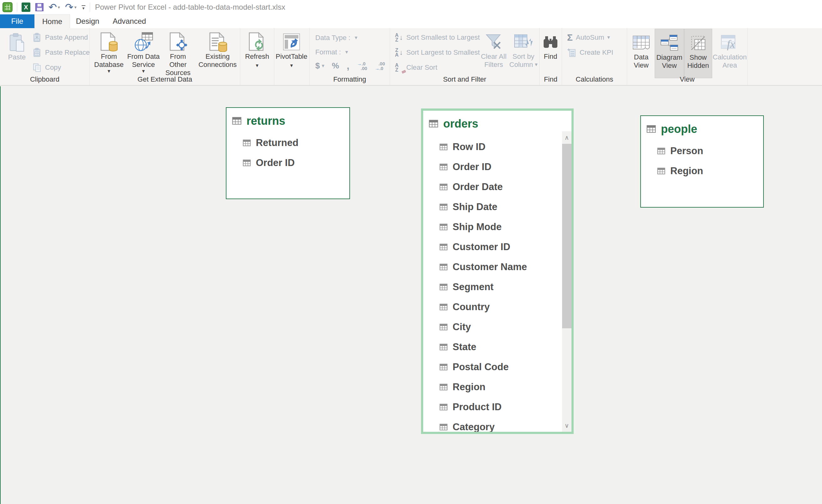 Image resolution: width=822 pixels, height=504 pixels. What do you see at coordinates (490, 187) in the screenshot?
I see `field-row: Order Date` at bounding box center [490, 187].